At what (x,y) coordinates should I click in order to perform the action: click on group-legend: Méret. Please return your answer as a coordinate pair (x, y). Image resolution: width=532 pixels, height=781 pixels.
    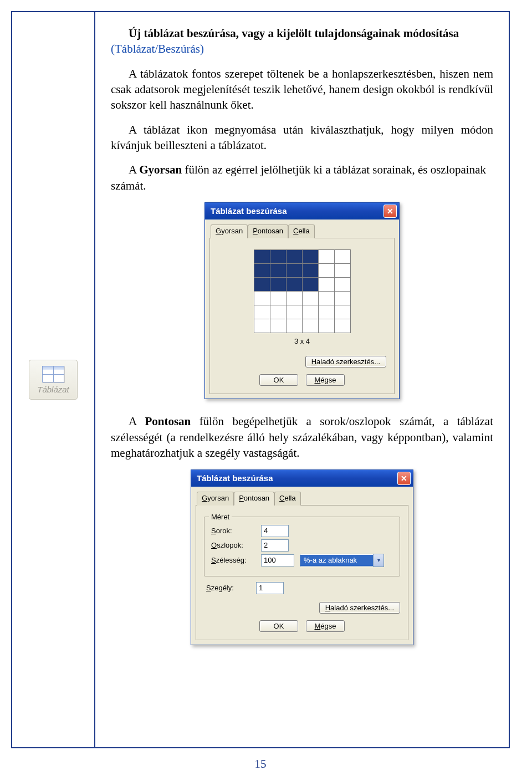
    Looking at the image, I should click on (221, 517).